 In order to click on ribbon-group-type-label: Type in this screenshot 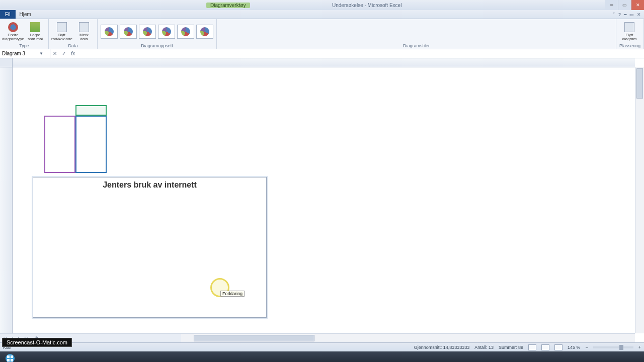, I will do `click(24, 46)`.